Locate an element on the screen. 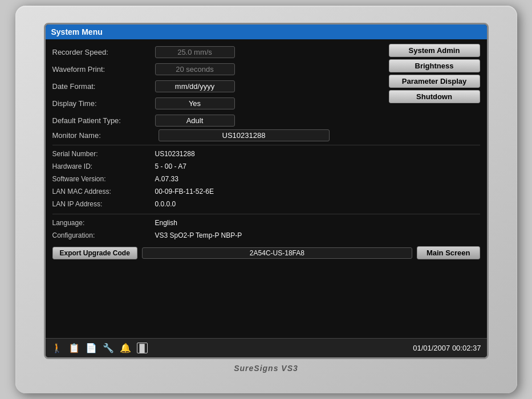 This screenshot has height=399, width=532. bottom-row: Export Upgrade Code 2A54C-US-18FA8 Main … is located at coordinates (266, 253).